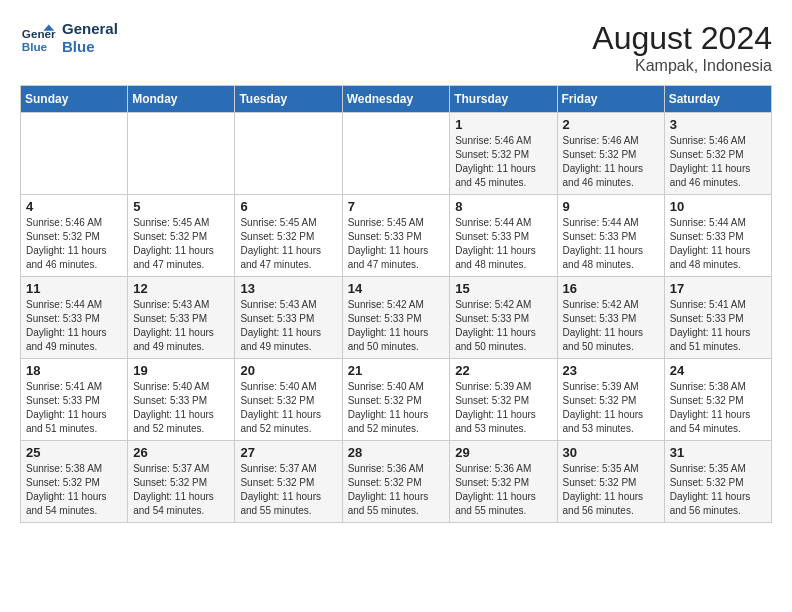  I want to click on calendar-cell: 7Sunrise: 5:45 AM Sunset: 5:33 PM Daylig…, so click(396, 236).